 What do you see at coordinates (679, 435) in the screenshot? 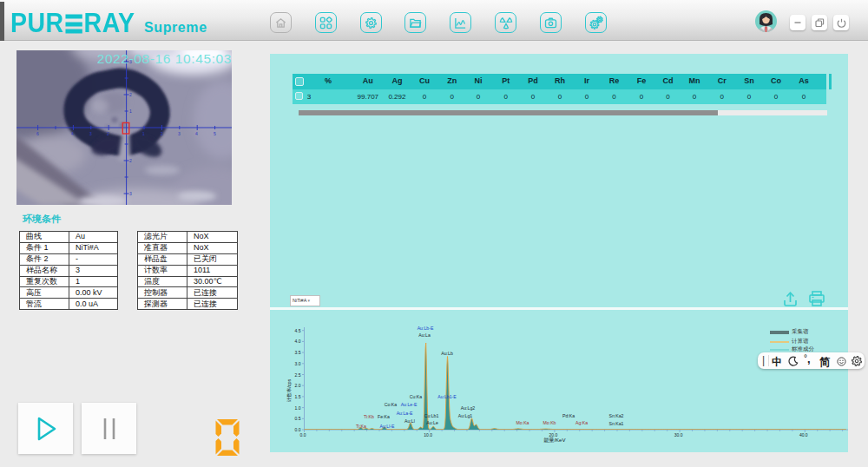
I see `svg-text: 30.0` at bounding box center [679, 435].